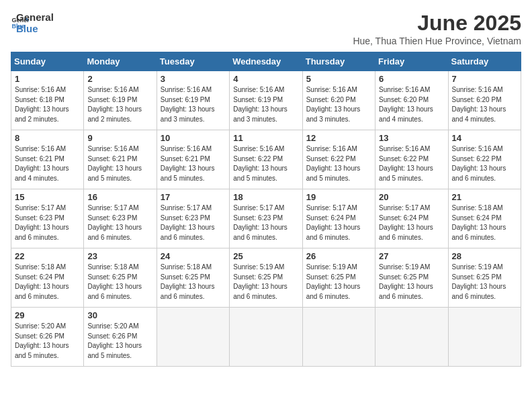 This screenshot has height=411, width=532. I want to click on calendar-cell: 18Sunrise: 5:17 AMSunset: 6:23 PMDayligh…, so click(266, 219).